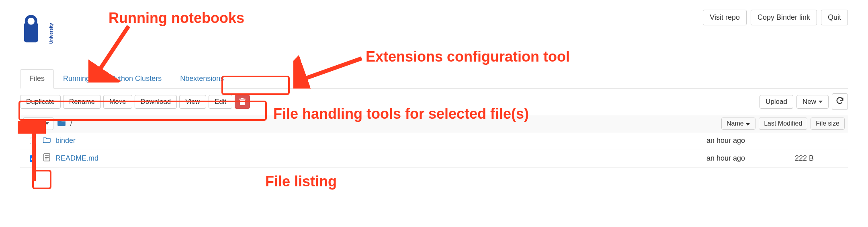  I want to click on annotation-file-listing: File listing, so click(301, 182).